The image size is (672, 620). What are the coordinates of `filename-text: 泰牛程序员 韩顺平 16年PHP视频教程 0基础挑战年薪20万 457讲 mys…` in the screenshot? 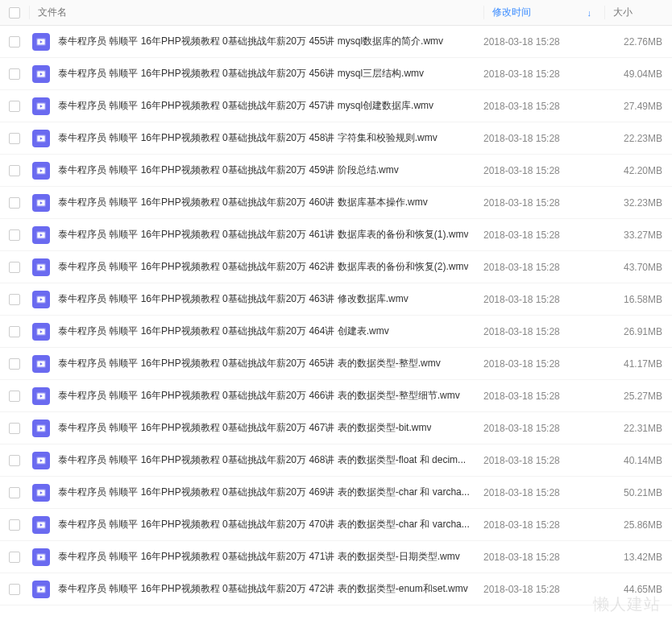 It's located at (246, 106).